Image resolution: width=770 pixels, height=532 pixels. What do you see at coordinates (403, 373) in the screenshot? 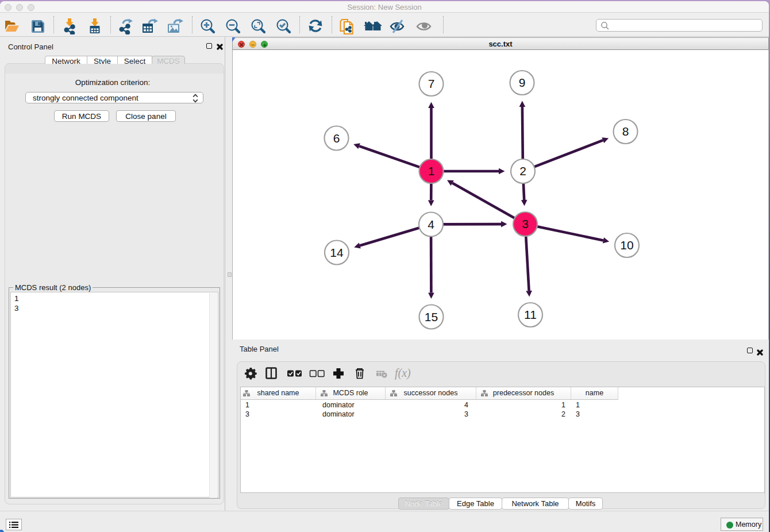
I see `svg-text: f(x)` at bounding box center [403, 373].